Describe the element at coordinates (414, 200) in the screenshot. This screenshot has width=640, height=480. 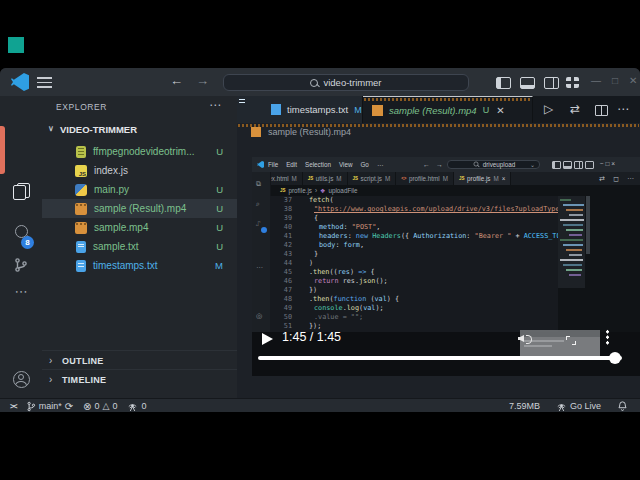
I see `code-line: 37fetch(` at that location.